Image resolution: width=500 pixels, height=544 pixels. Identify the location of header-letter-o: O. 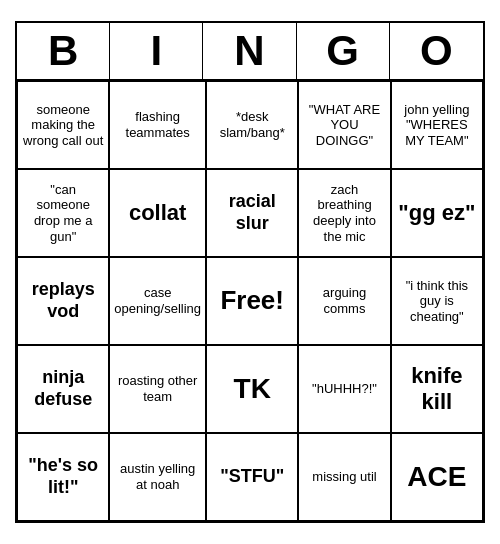
(436, 51).